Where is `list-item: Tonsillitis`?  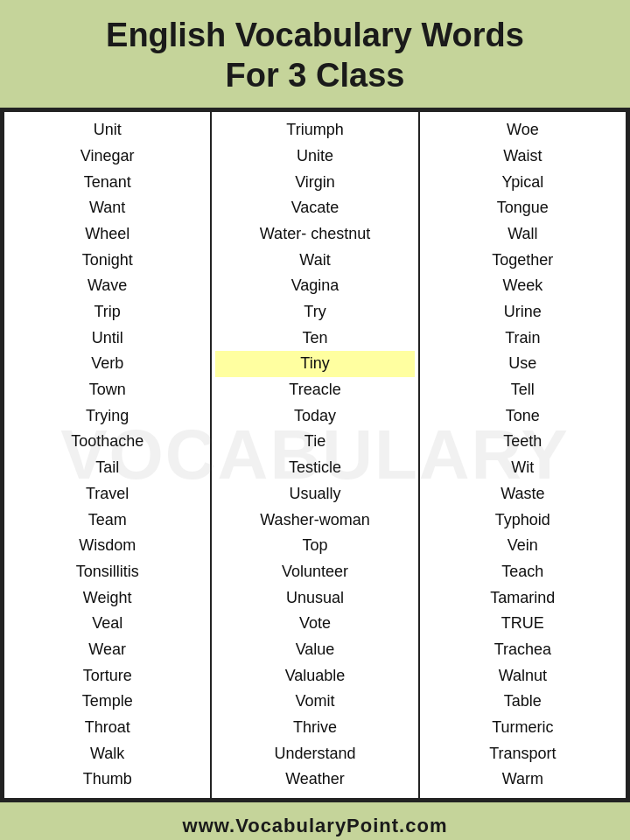 list-item: Tonsillitis is located at coordinates (107, 572).